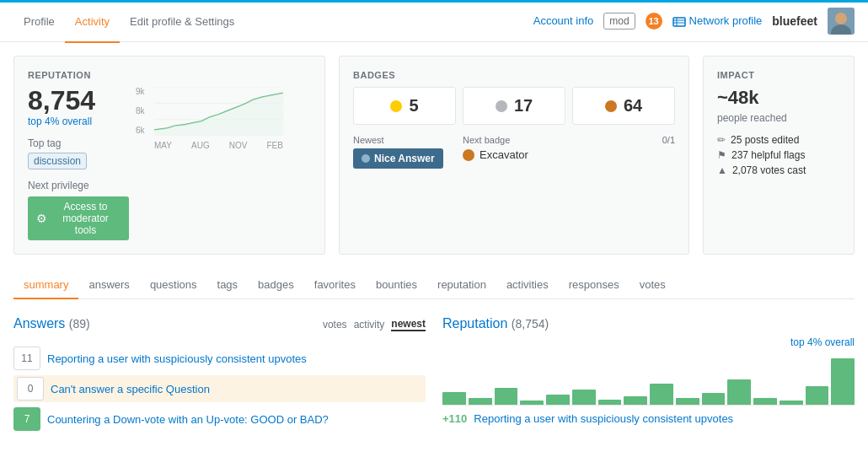 The height and width of the screenshot is (457, 868). What do you see at coordinates (649, 342) in the screenshot?
I see `rep-top-label: top 4% overall` at bounding box center [649, 342].